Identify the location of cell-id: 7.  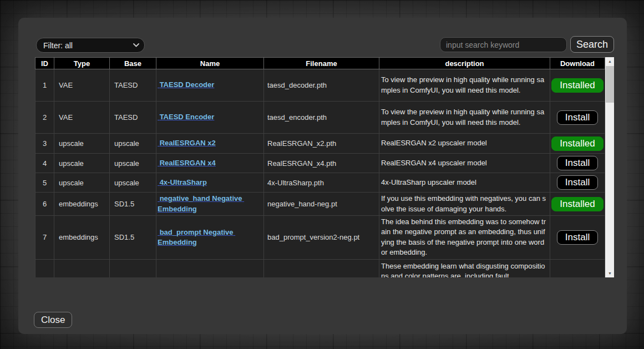
(45, 237).